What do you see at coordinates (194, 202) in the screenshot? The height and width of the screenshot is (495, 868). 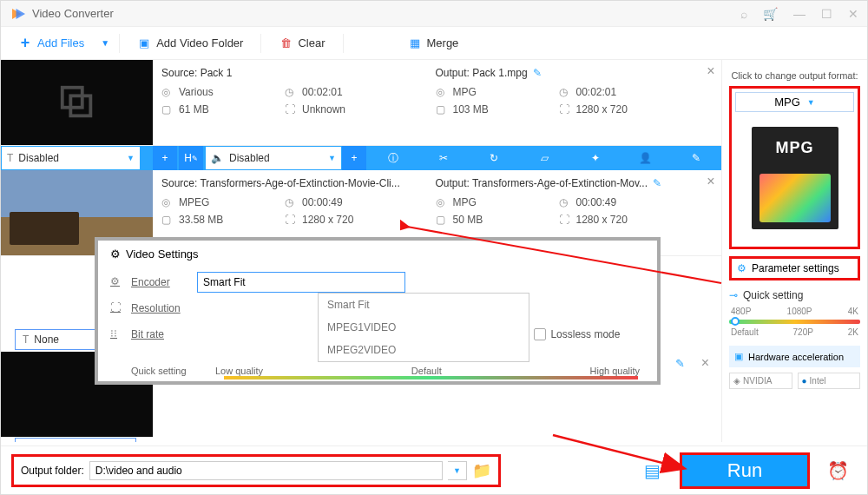 I see `src-format: MPEG` at bounding box center [194, 202].